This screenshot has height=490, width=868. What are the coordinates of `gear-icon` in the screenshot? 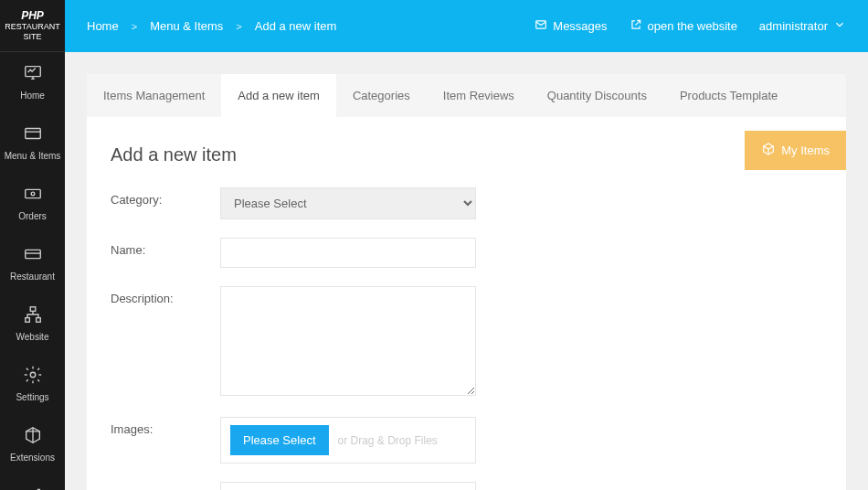 It's located at (33, 376).